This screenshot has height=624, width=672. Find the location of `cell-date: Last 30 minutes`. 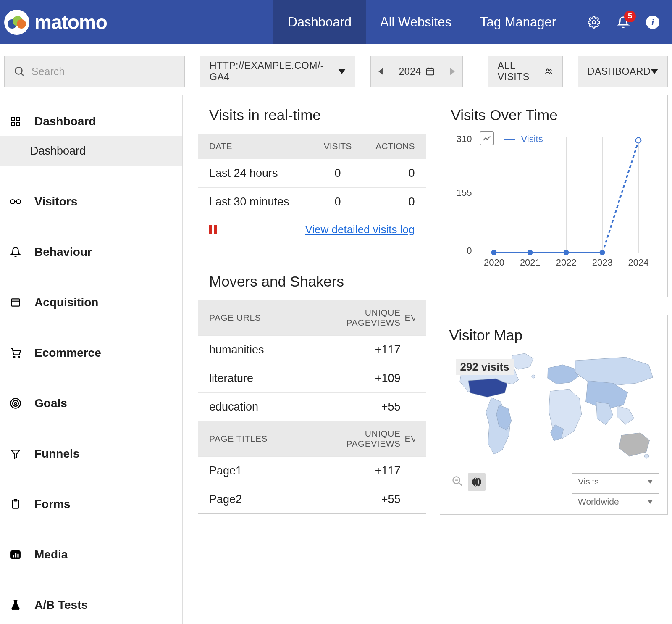

cell-date: Last 30 minutes is located at coordinates (260, 202).